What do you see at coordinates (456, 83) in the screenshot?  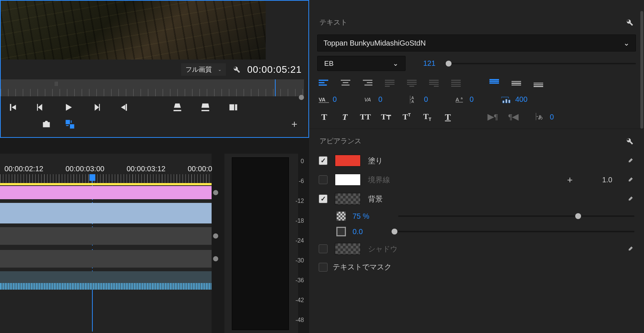 I see `justify-all-icon` at bounding box center [456, 83].